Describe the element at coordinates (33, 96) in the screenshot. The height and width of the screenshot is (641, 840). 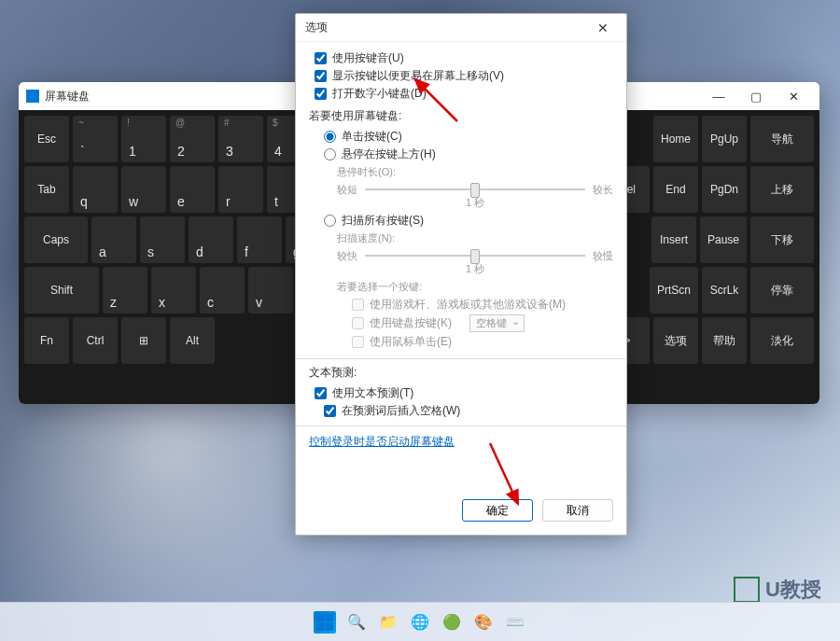
I see `osk-app-icon` at that location.